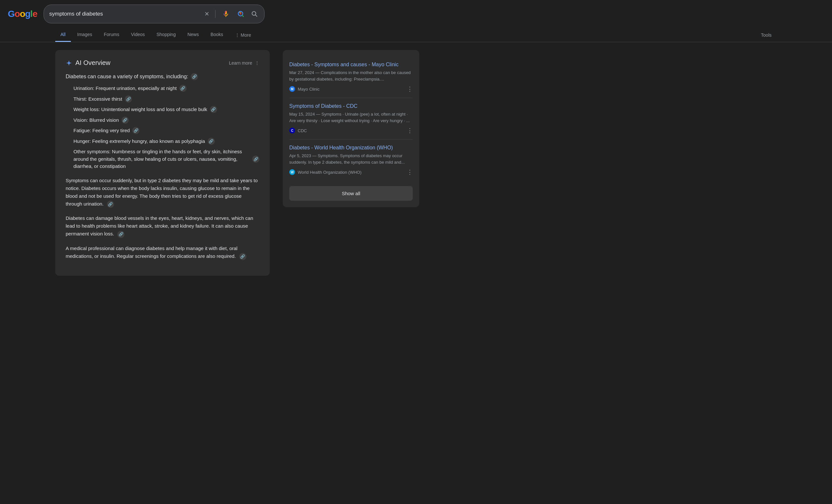 The image size is (832, 504). Describe the element at coordinates (215, 14) in the screenshot. I see `divider` at that location.